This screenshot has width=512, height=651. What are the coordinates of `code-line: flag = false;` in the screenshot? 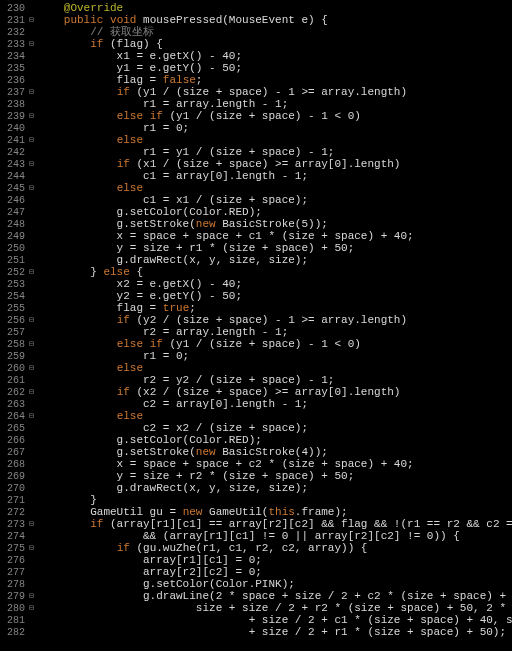 It's located at (278, 80).